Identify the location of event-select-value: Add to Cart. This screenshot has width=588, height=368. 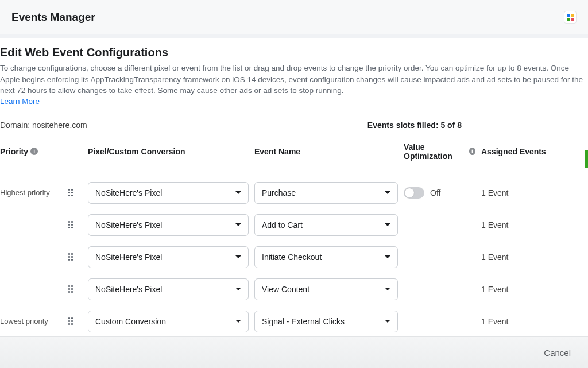
(283, 225).